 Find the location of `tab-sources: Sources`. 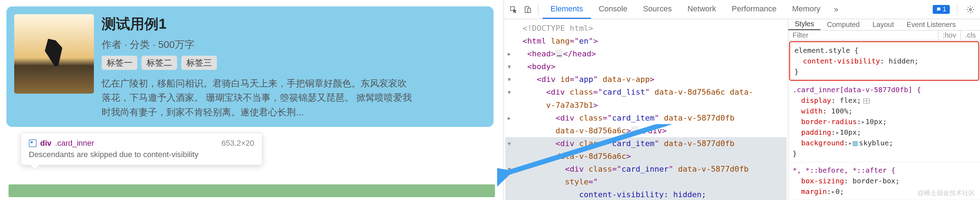

tab-sources: Sources is located at coordinates (657, 9).